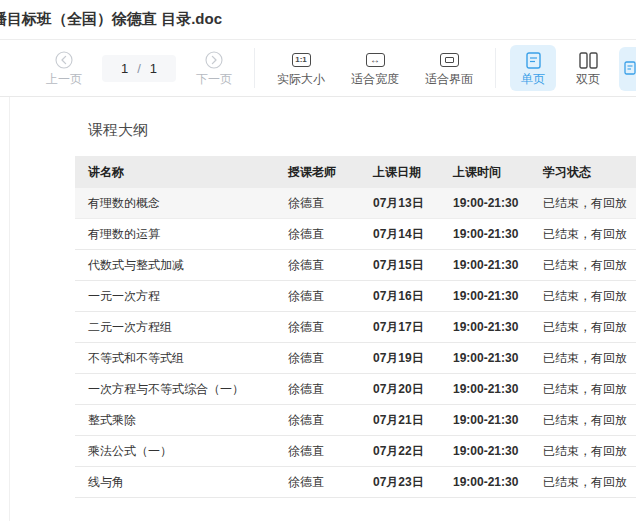 This screenshot has height=522, width=636. What do you see at coordinates (10, 309) in the screenshot?
I see `page-edge-line` at bounding box center [10, 309].